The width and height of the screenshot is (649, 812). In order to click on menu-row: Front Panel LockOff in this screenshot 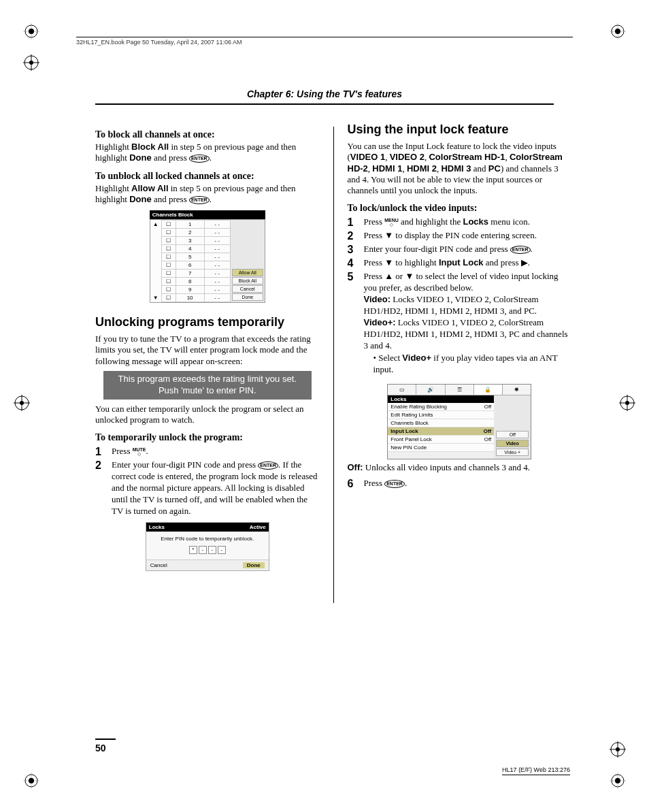, I will do `click(441, 440)`.